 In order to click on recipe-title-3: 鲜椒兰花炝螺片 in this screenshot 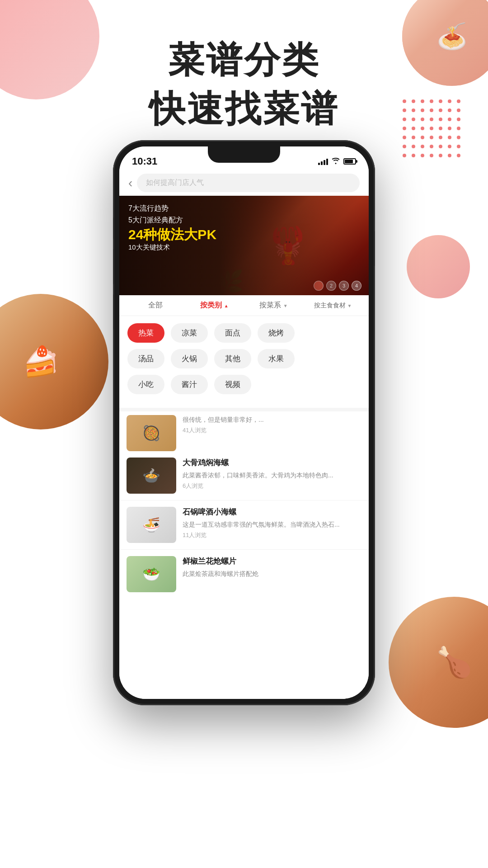, I will do `click(272, 561)`.